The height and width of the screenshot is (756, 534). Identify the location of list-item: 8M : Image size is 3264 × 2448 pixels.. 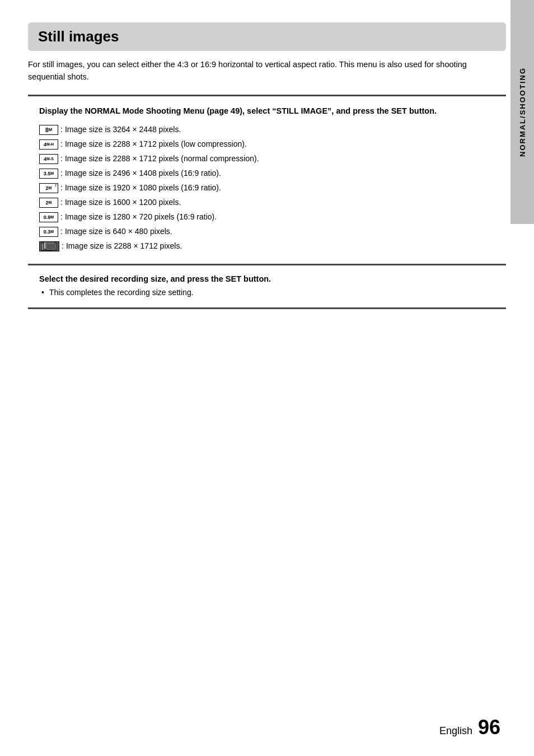
(267, 130).